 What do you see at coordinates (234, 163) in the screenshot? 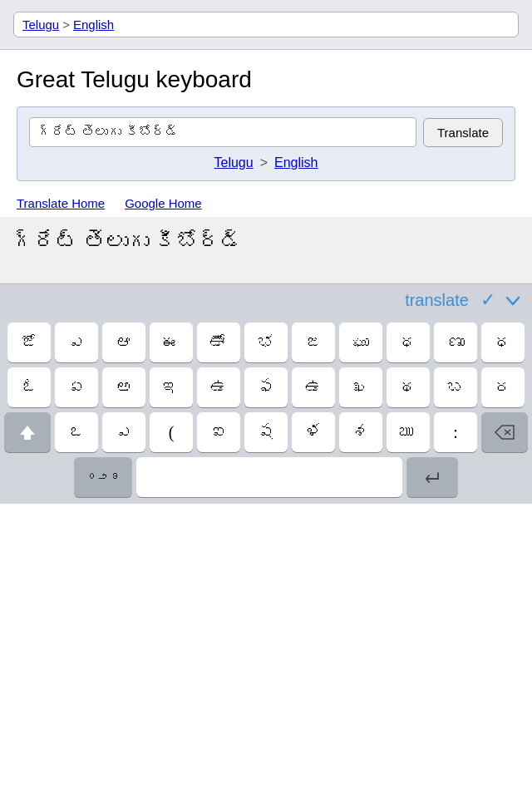
I see `source-language: Telugu` at bounding box center [234, 163].